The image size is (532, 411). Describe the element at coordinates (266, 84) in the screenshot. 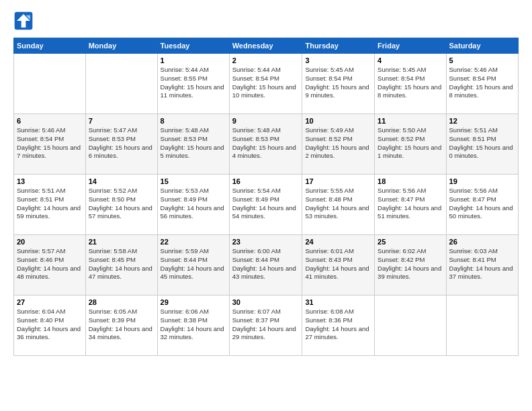

I see `day-cell: 2Sunrise: 5:44 AMSunset: 8:54 PMDaylight…` at that location.